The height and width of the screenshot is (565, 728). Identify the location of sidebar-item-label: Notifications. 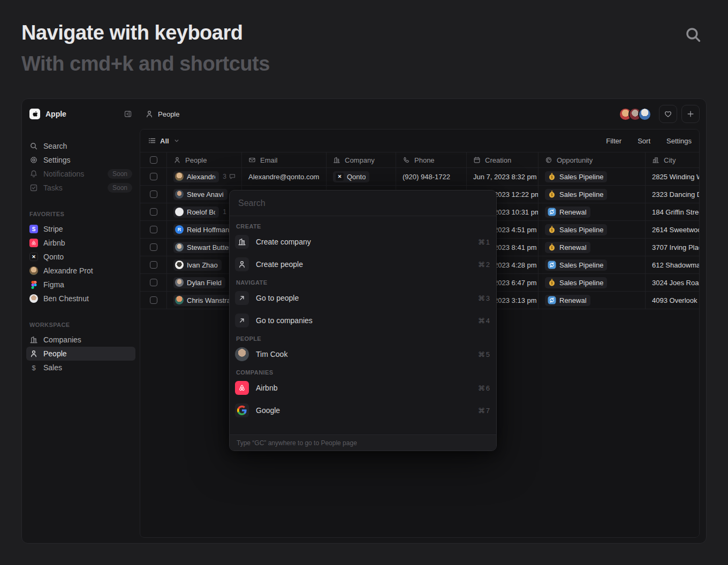
(64, 174).